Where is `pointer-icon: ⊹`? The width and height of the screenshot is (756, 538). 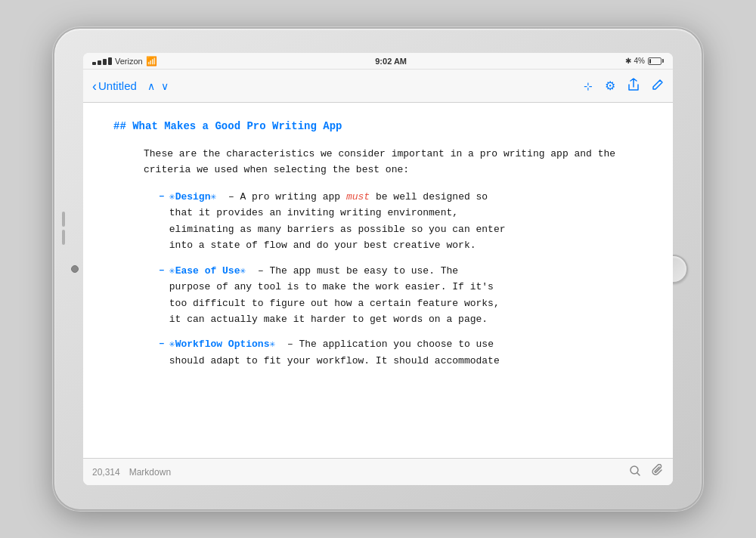 pointer-icon: ⊹ is located at coordinates (588, 86).